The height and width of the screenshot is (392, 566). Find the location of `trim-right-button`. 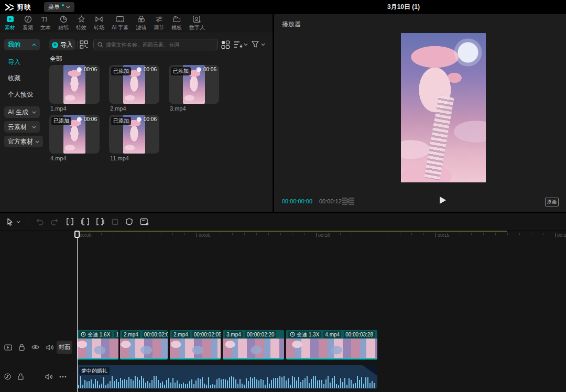

trim-right-button is located at coordinates (101, 222).